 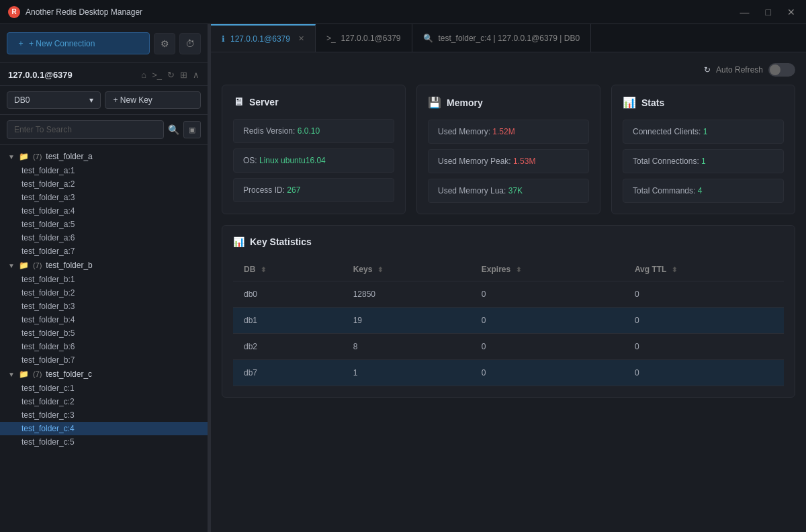 I want to click on folder-name: test_folder_b, so click(x=69, y=265).